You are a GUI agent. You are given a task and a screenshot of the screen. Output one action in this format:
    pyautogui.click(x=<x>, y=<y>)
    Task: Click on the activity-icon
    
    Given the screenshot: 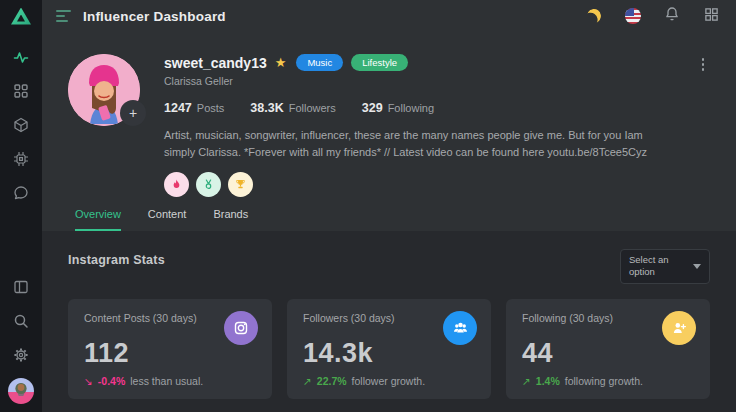 What is the action you would take?
    pyautogui.click(x=21, y=59)
    